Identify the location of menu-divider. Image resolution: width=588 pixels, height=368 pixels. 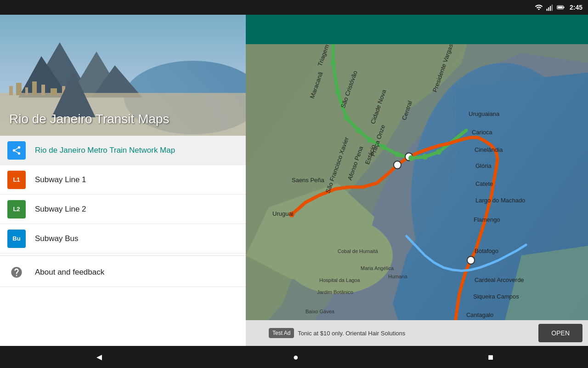
(123, 256).